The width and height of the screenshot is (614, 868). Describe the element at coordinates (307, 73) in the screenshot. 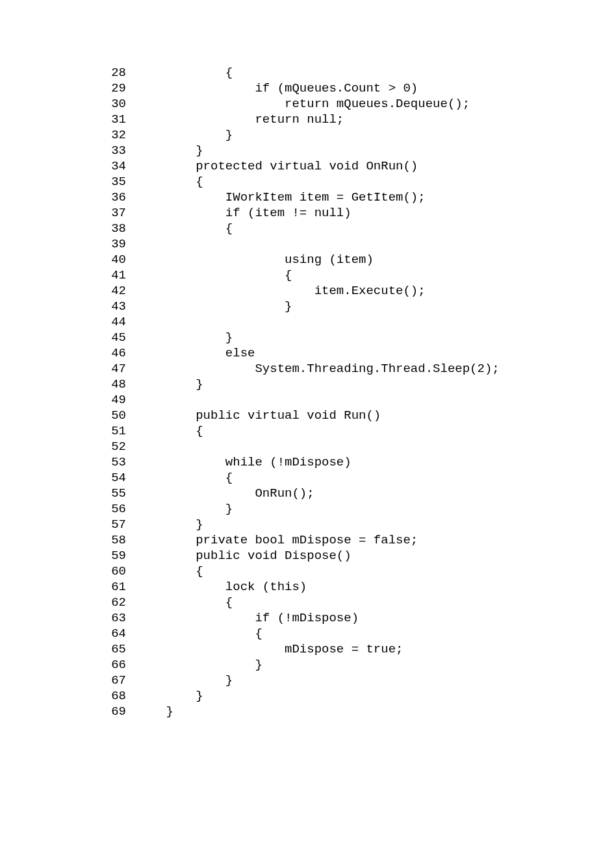

I see `code-line: 28 {` at that location.